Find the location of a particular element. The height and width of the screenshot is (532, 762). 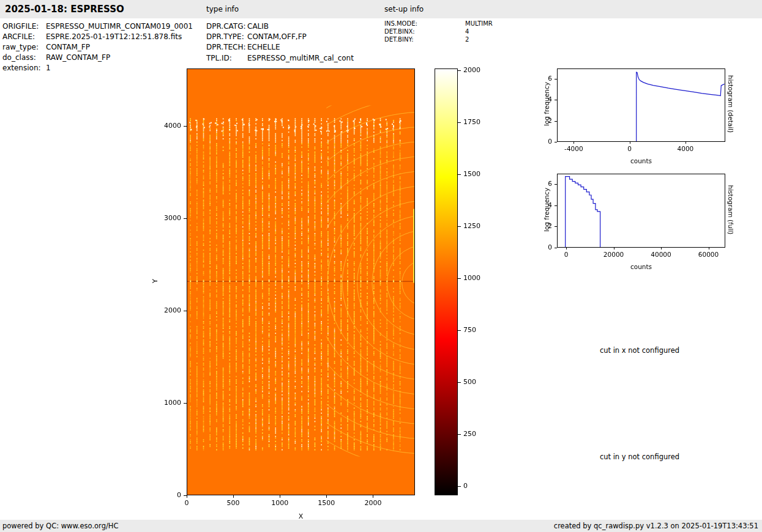

setup-info-heading: set-up info is located at coordinates (404, 9).